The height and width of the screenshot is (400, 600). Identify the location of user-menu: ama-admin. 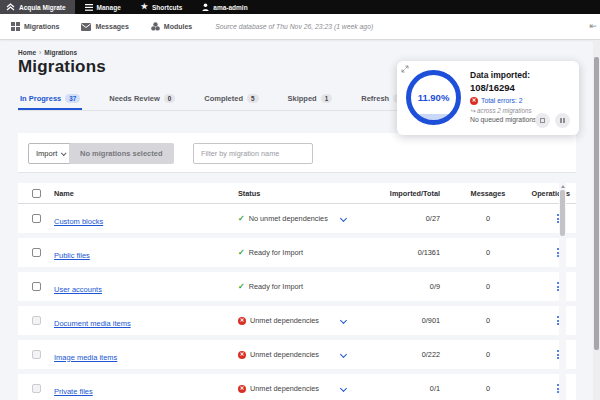
(224, 7).